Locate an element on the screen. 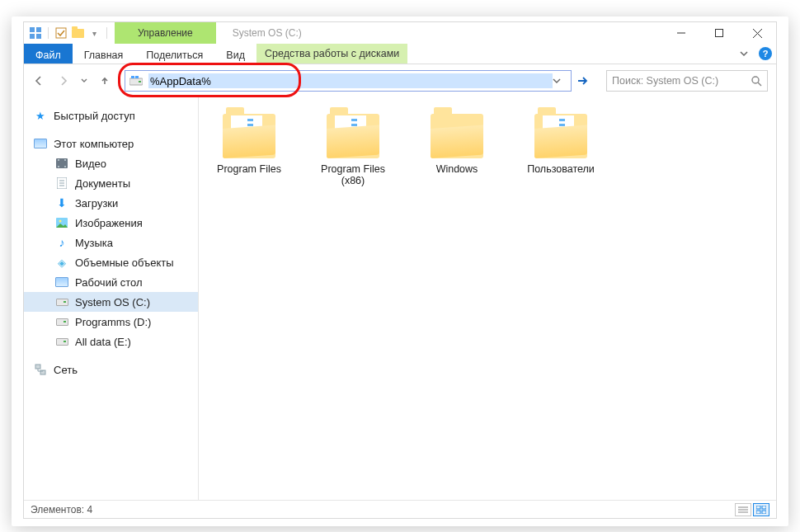 This screenshot has width=800, height=532. sidebar-item-documents: Документы is located at coordinates (111, 183).